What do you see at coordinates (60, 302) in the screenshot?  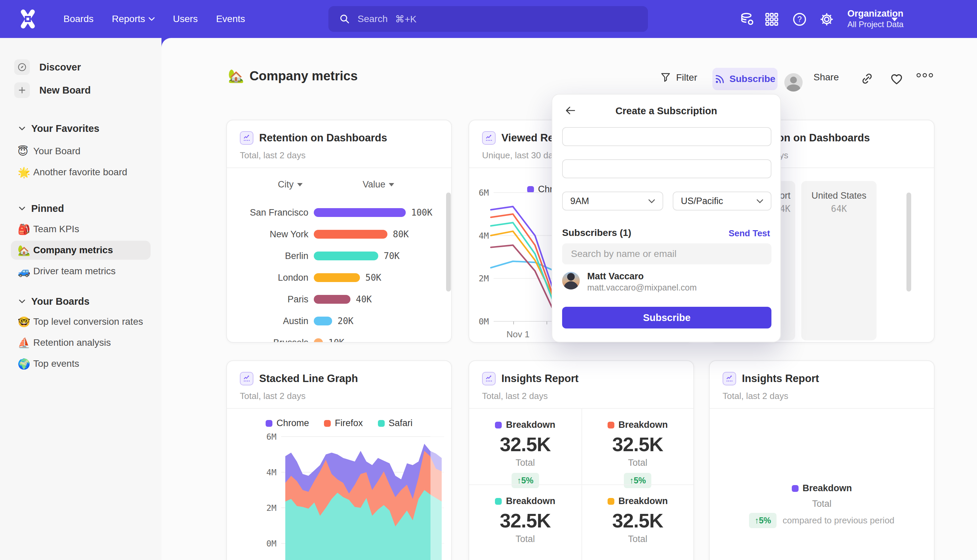 I see `sidebar-section-title: Your Boards` at bounding box center [60, 302].